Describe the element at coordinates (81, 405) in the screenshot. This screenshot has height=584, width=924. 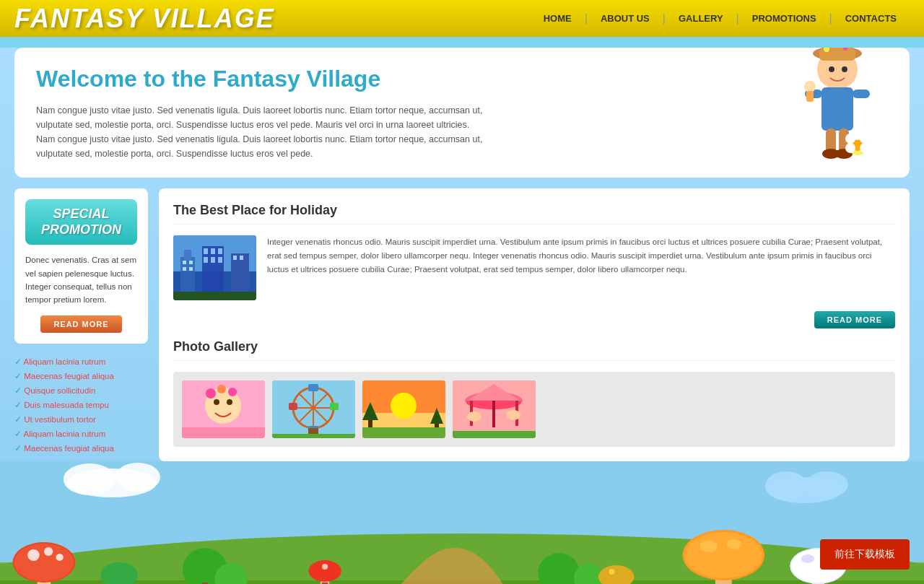
I see `list-item: Duis malesuada tempu` at that location.